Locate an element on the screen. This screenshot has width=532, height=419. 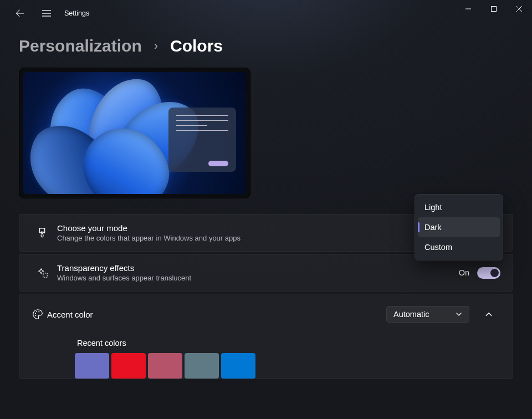
maximize-button is located at coordinates (494, 9).